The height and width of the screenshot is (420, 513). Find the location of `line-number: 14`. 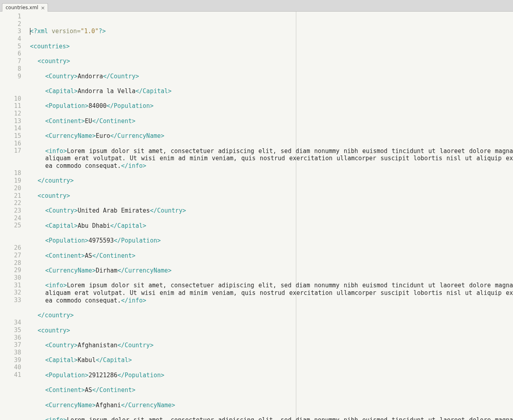

line-number: 14 is located at coordinates (10, 129).